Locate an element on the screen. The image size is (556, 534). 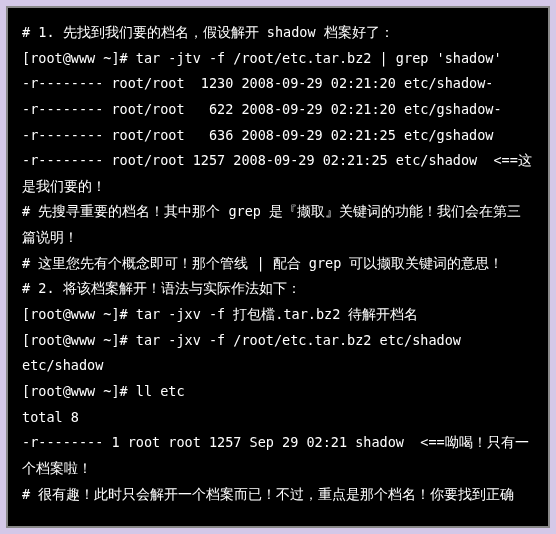
terminal-line: -r-------- 1 root root 1257 Sep 29 02:21… is located at coordinates (278, 456).